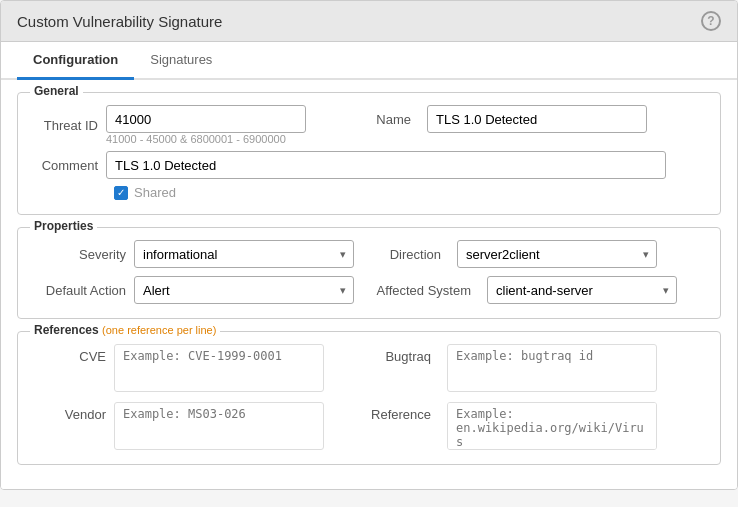  What do you see at coordinates (206, 139) in the screenshot?
I see `threat-id-hint: 41000 - 45000 & 6800001 - 6900000` at bounding box center [206, 139].